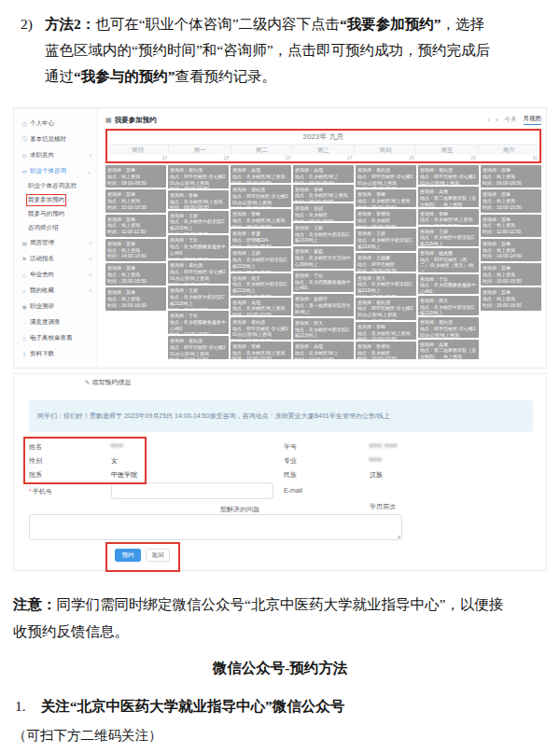 The height and width of the screenshot is (753, 560). What do you see at coordinates (198, 200) in the screenshot?
I see `appointment-slot: 咨询师：李林地点：良乡校区/线上咨询时间：09:00-09:50` at bounding box center [198, 200].